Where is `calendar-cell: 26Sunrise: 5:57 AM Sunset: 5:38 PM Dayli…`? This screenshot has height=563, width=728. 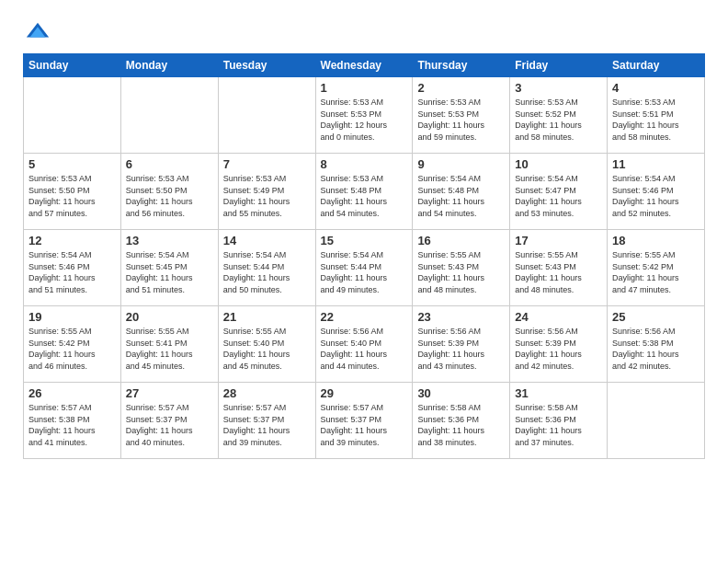
calendar-cell: 26Sunrise: 5:57 AM Sunset: 5:38 PM Dayli… is located at coordinates (73, 421).